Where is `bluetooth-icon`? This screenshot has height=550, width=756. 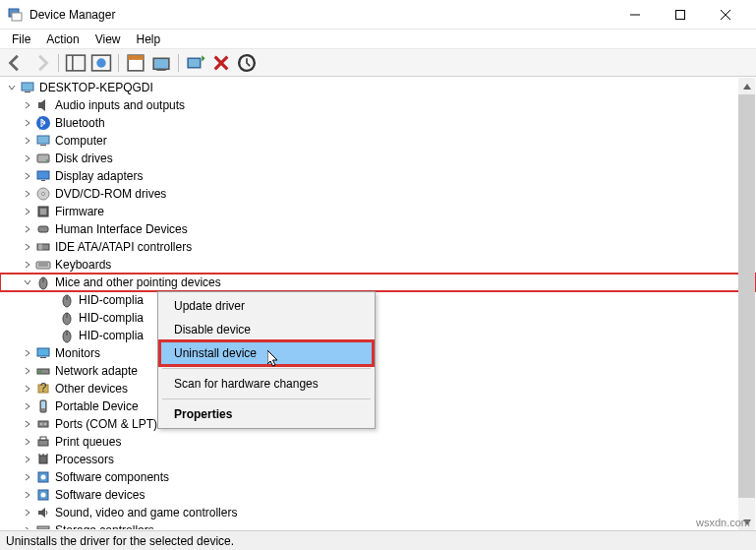 bluetooth-icon is located at coordinates (43, 123).